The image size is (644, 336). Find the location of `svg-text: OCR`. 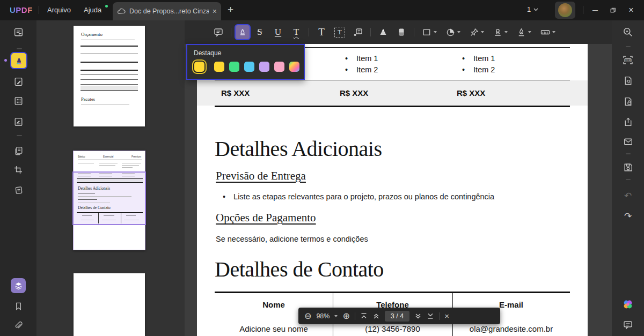

svg-text: OCR is located at coordinates (628, 60).